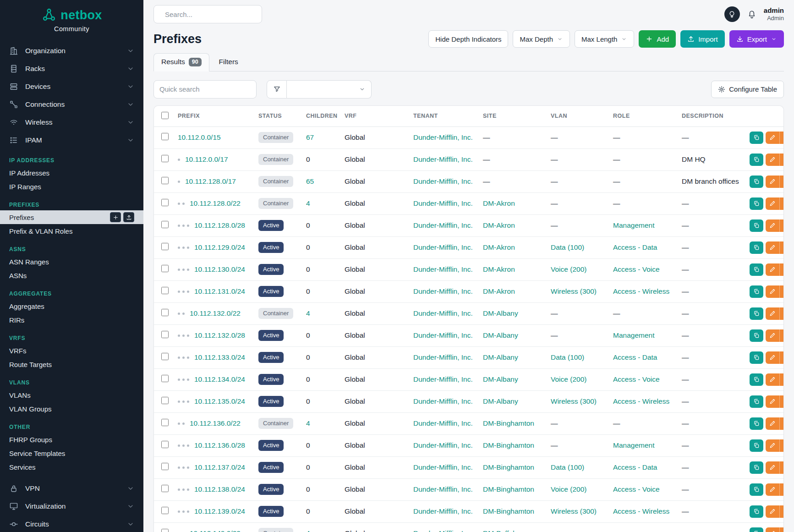  What do you see at coordinates (752, 14) in the screenshot?
I see `notifications-button` at bounding box center [752, 14].